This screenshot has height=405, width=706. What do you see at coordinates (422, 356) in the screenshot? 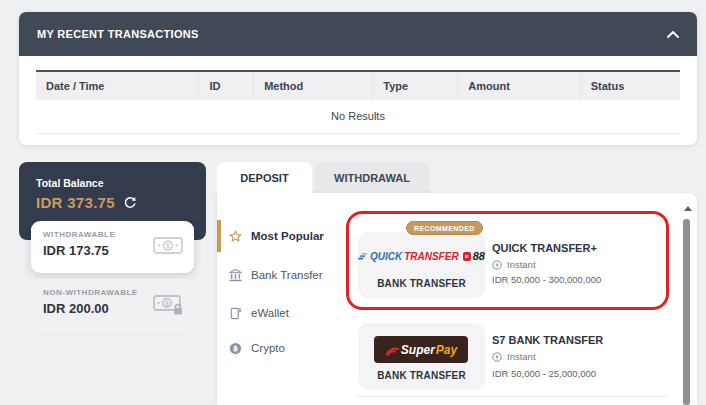
I see `superpay-tile: Super Pay BANK TRANSFER` at bounding box center [422, 356].